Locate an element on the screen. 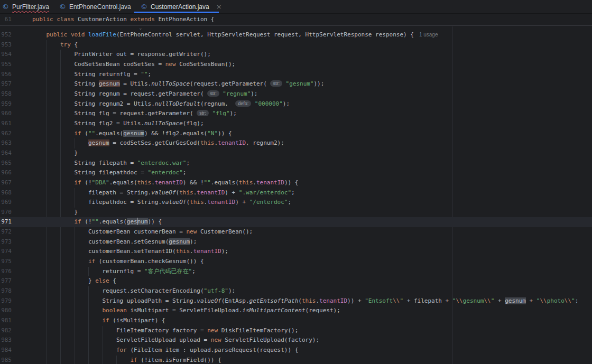 Image resolution: width=592 pixels, height=364 pixels. line-number: 975 is located at coordinates (6, 262).